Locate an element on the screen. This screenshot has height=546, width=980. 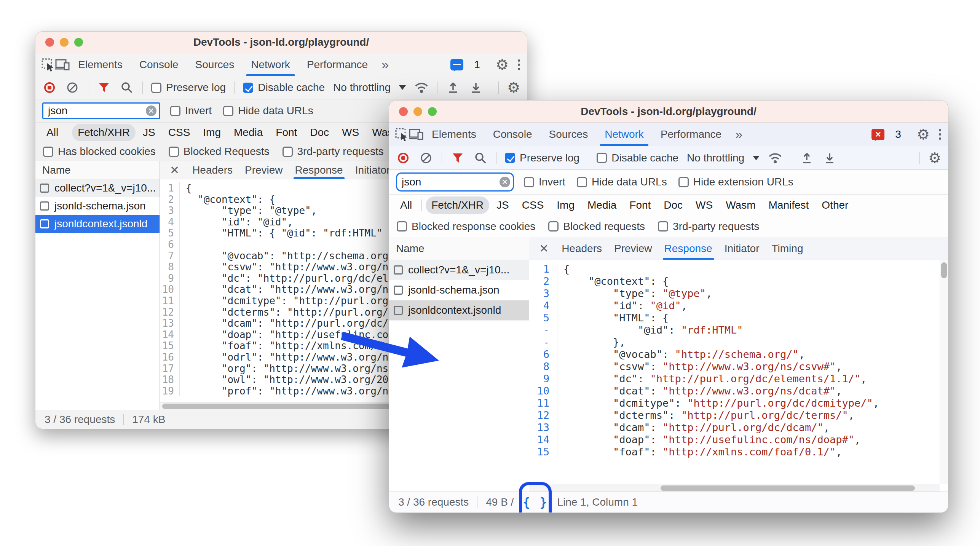
chip-manifest: Manifest is located at coordinates (789, 205).